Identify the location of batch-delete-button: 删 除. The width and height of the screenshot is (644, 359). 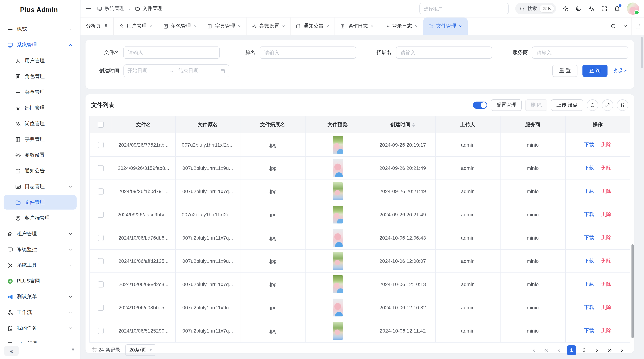
(536, 105).